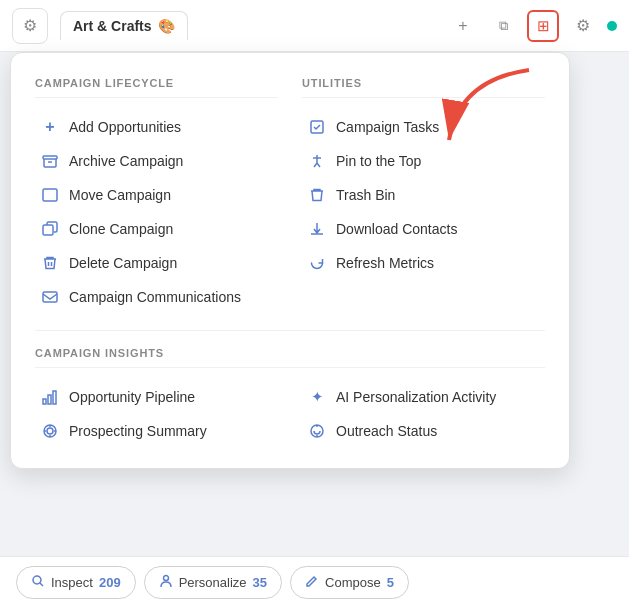 This screenshot has height=608, width=629. Describe the element at coordinates (544, 26) in the screenshot. I see `grid-icon: ⊞` at that location.